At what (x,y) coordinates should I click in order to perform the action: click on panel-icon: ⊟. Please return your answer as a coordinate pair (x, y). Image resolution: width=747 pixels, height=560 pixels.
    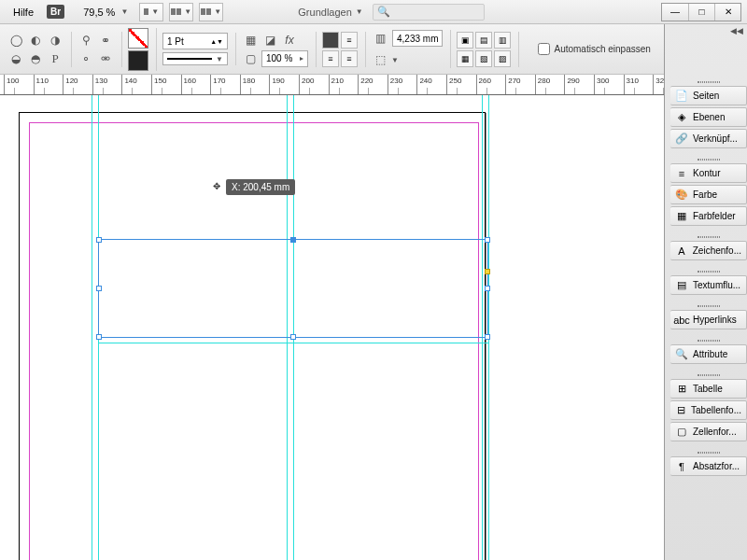
    Looking at the image, I should click on (681, 411).